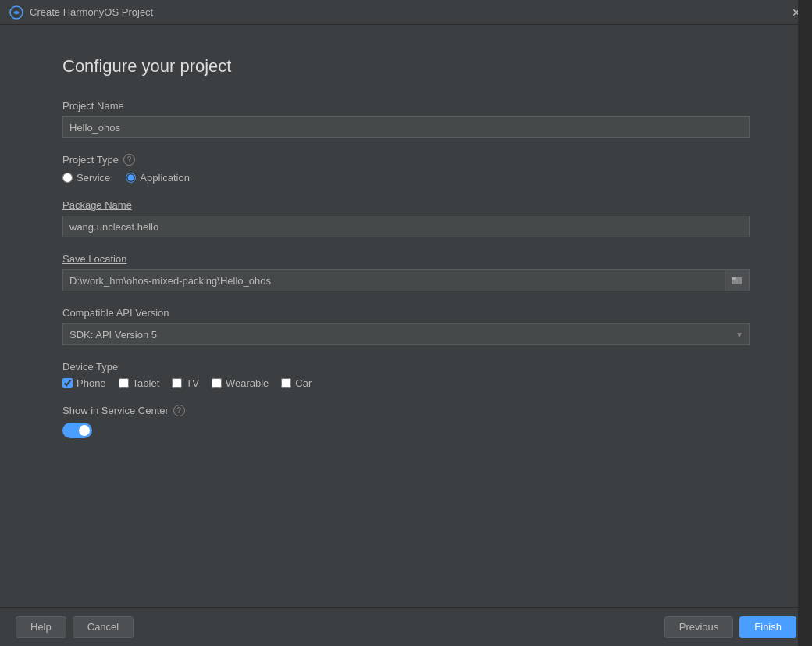 This screenshot has width=812, height=646. What do you see at coordinates (130, 159) in the screenshot?
I see `project-type-help-icon: ?` at bounding box center [130, 159].